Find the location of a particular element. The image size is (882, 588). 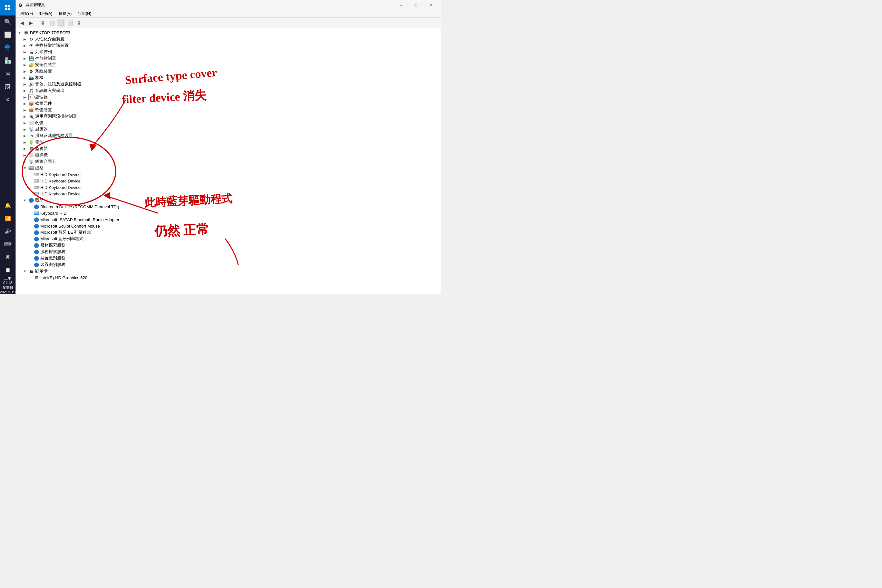

store-icon: 🏪 is located at coordinates (8, 61).